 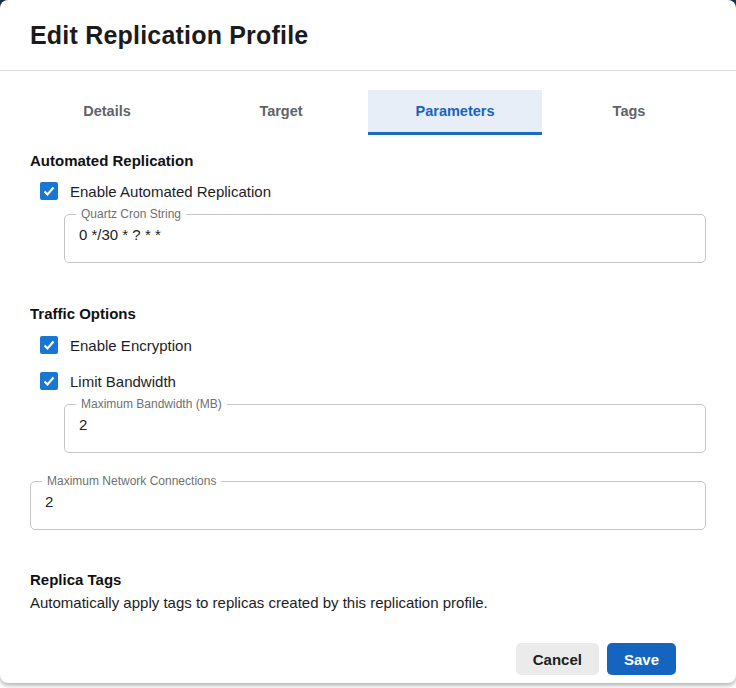 I want to click on maximum-network-connections-input, so click(x=368, y=506).